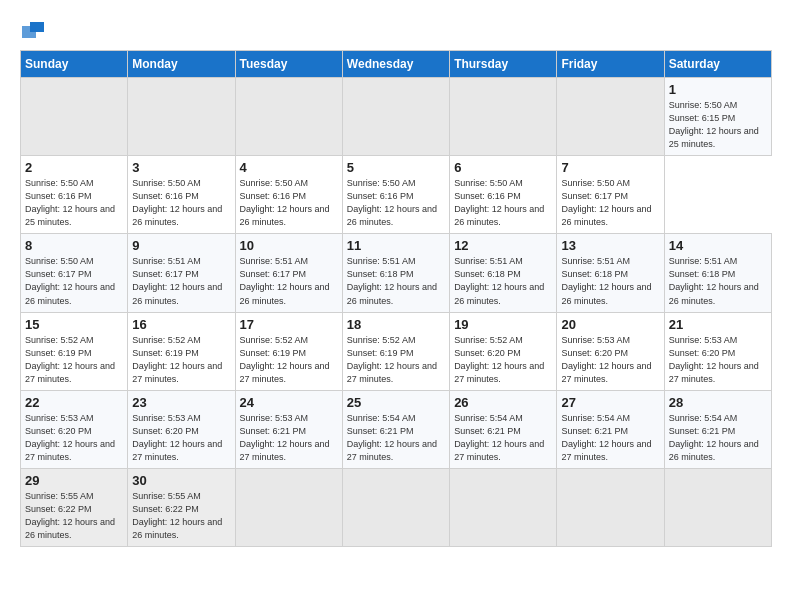  I want to click on calendar-cell: 11Sunrise: 5:51 AM Sunset: 6:18 PM Dayli…, so click(396, 273).